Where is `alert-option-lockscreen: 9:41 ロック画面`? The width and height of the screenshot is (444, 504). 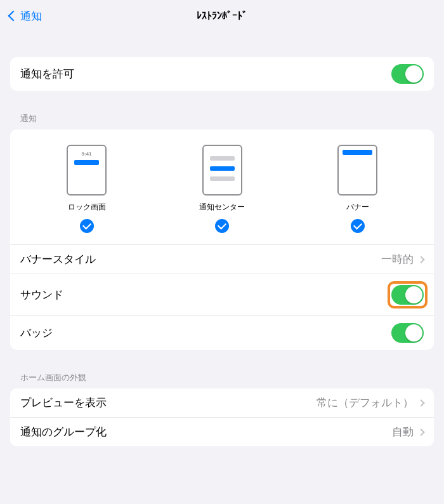
alert-option-lockscreen: 9:41 ロック画面 is located at coordinates (86, 189).